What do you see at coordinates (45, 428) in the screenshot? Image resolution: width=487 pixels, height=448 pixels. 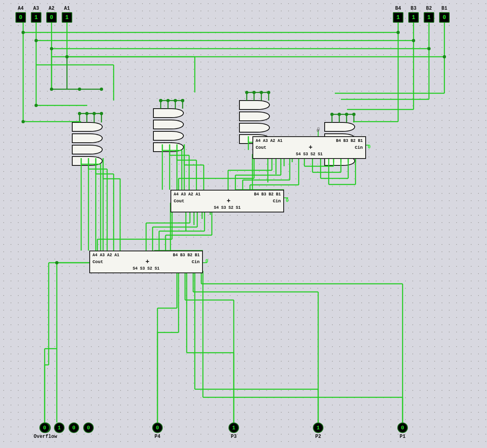 I see `output-overflow2: 0` at bounding box center [45, 428].